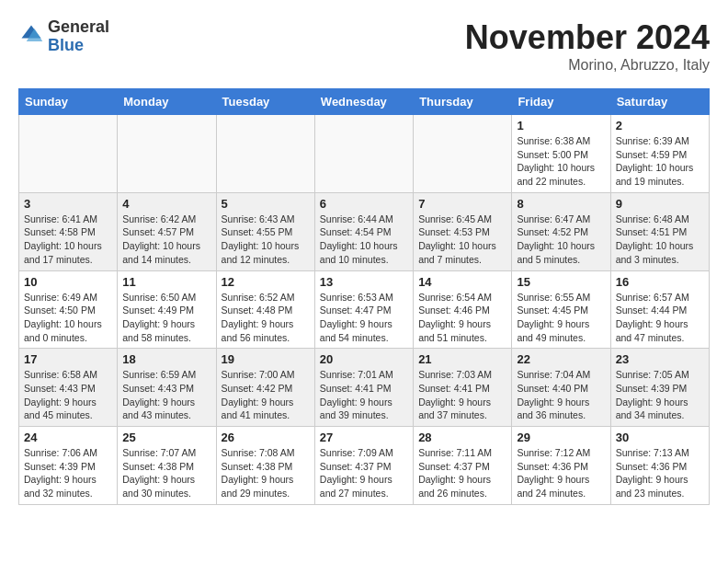  I want to click on day-number: 11, so click(166, 282).